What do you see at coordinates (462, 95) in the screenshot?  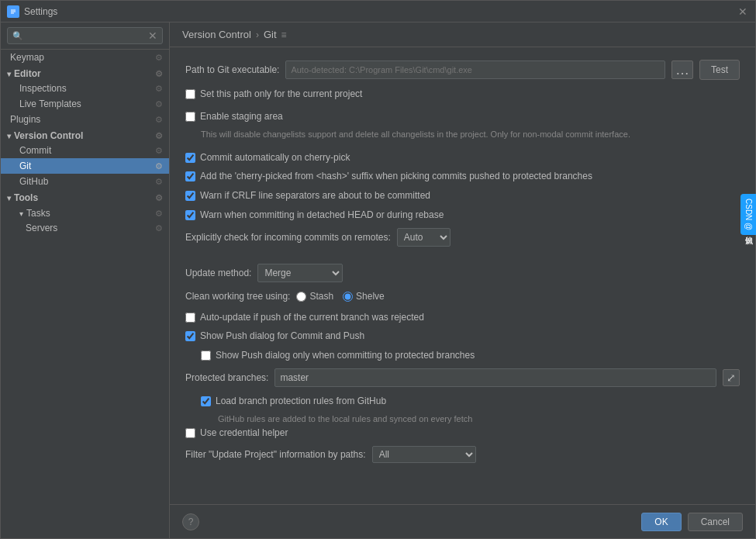 I see `set-path-row: Set this path only for the current proje…` at bounding box center [462, 95].